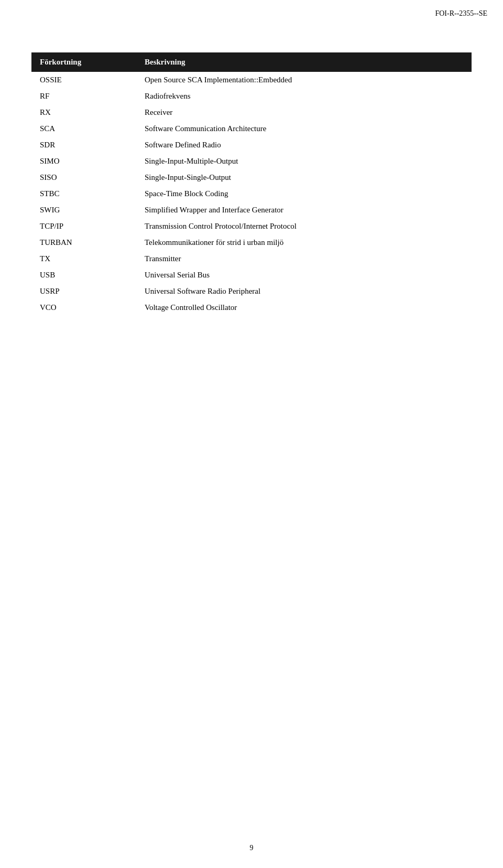 The width and height of the screenshot is (503, 868). I want to click on table-header-row: Förkortning Beskrivning, so click(252, 62).